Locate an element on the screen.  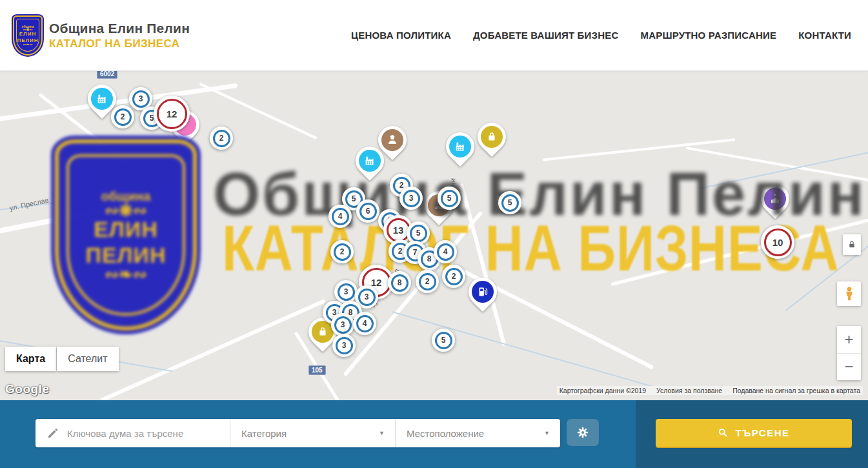
attribution-copyright: Картографски данни ©2019 is located at coordinates (603, 391).